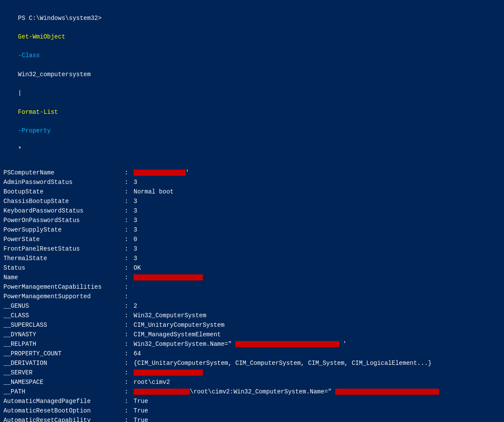 This screenshot has height=422, width=504. I want to click on prop-value: ', so click(161, 173).